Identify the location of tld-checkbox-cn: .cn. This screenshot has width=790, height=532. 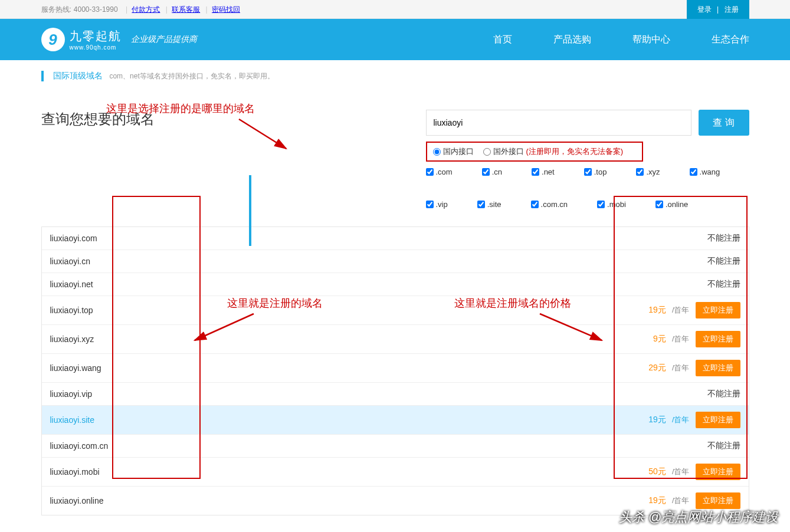
(492, 172).